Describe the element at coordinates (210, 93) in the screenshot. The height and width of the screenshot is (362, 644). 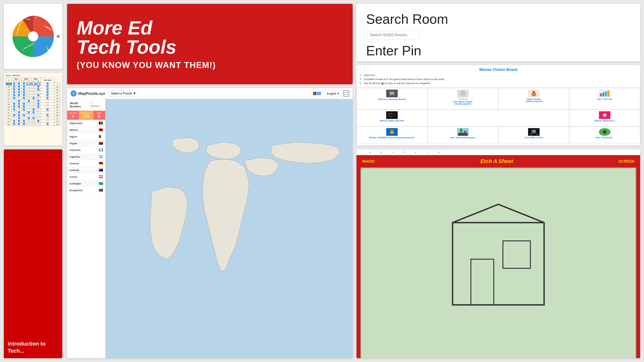
I see `map-toolbar: MapPuzzle.xyz Select a Puzzle ▼ A ★ Engl…` at that location.